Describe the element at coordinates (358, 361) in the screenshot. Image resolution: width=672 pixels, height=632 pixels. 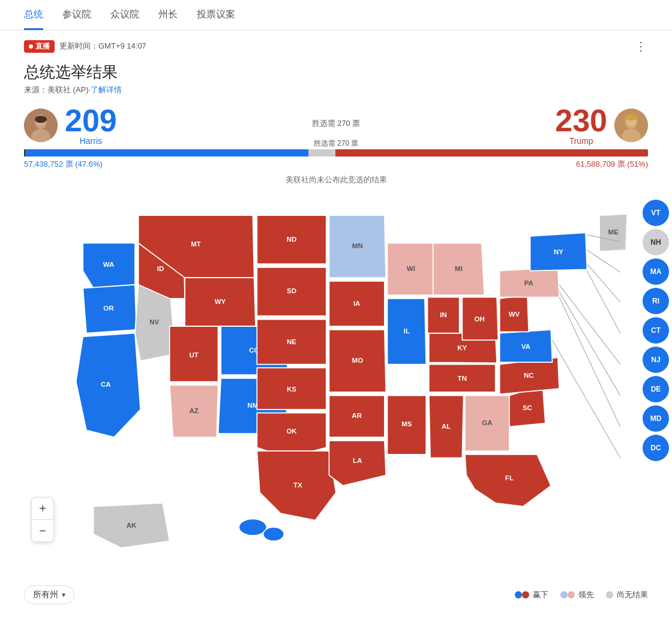
I see `state-MO` at that location.